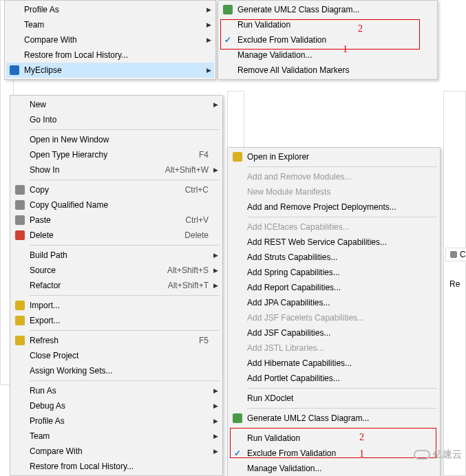 Image resolution: width=466 pixels, height=476 pixels. Describe the element at coordinates (334, 363) in the screenshot. I see `menu-item: Add Hibernate Capabilities...` at that location.